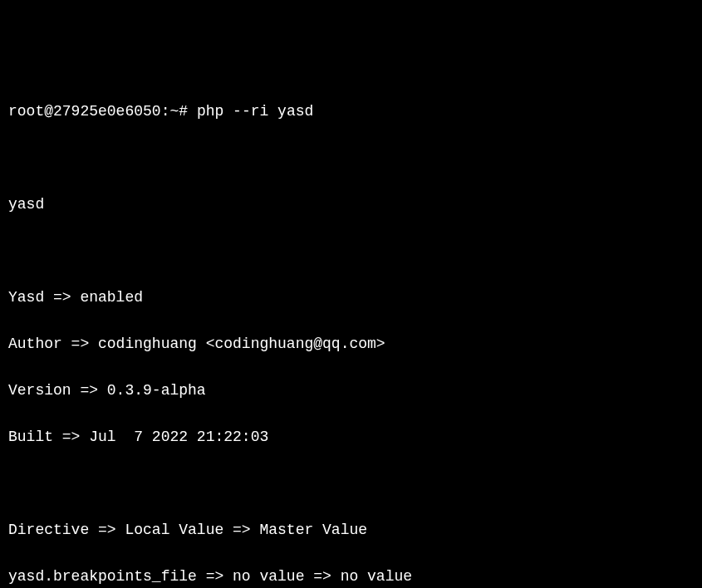 This screenshot has height=588, width=702. I want to click on prompt-symbol: #, so click(183, 111).